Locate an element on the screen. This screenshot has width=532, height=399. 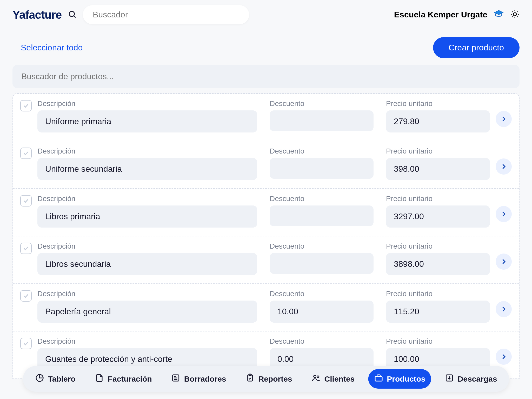
product-row: Descripción Libros primaria Descuento Pr… is located at coordinates (266, 212).